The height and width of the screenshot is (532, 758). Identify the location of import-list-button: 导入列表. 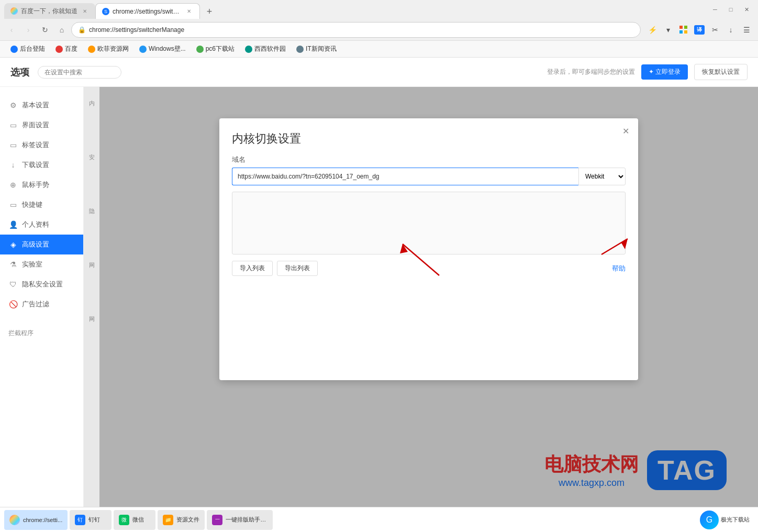
(252, 268).